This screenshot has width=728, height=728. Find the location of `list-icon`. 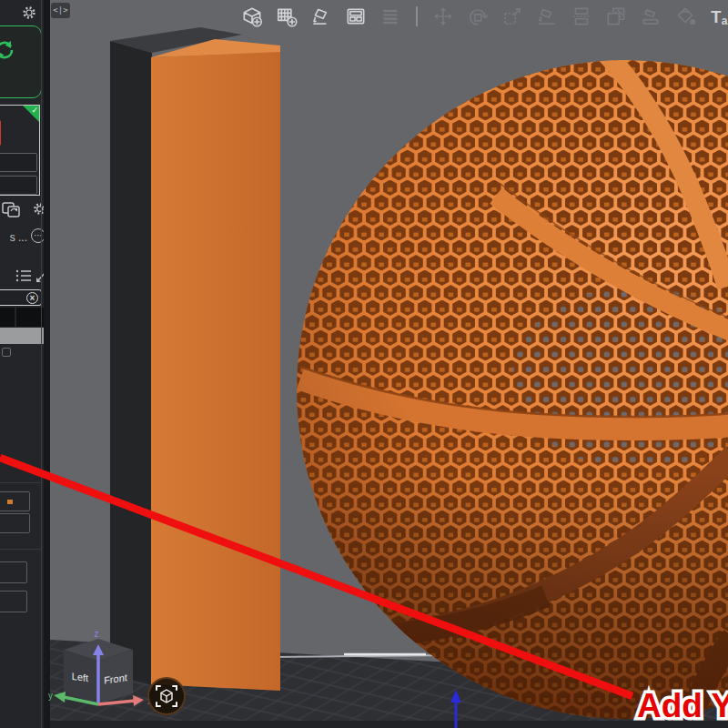

list-icon is located at coordinates (24, 276).